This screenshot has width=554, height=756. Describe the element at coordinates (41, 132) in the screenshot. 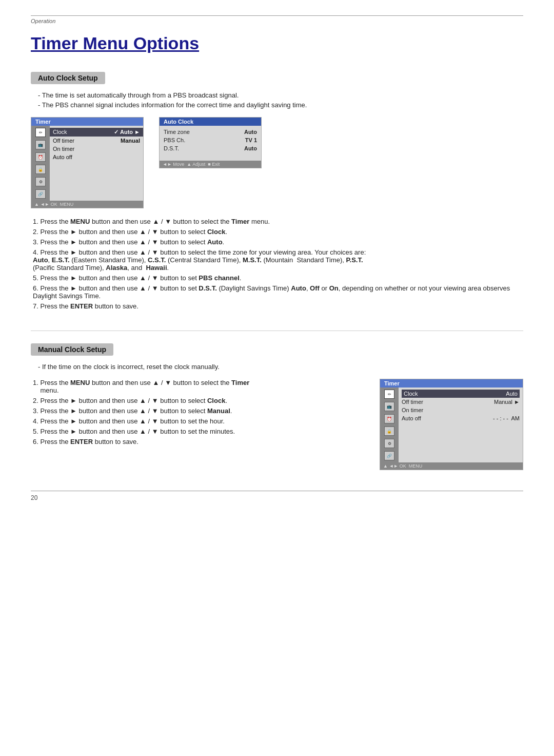

I see `icon-pencil: ✏` at that location.